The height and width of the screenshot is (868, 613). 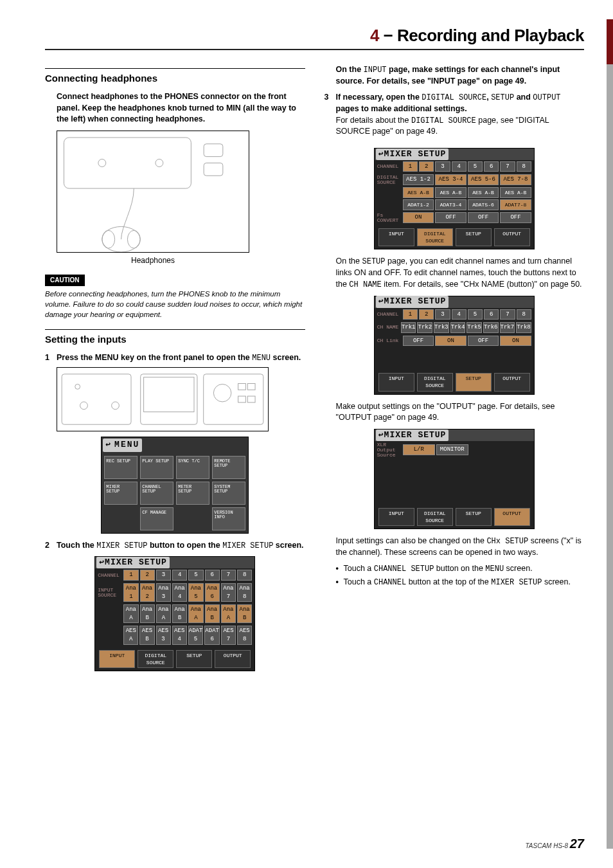 I want to click on dtab-digital: DIGITAL SOURCE, so click(x=435, y=237).